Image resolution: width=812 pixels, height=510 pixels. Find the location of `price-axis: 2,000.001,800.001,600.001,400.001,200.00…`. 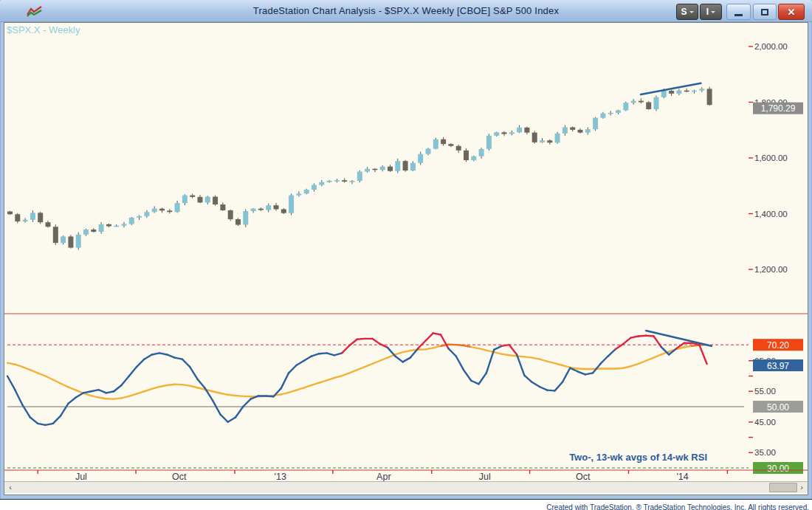

price-axis: 2,000.001,800.001,600.001,400.001,200.00… is located at coordinates (776, 158).